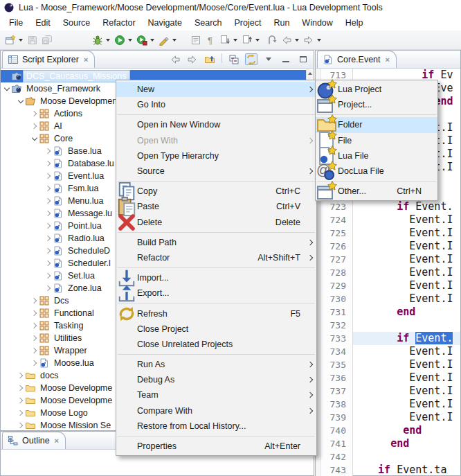  What do you see at coordinates (216, 344) in the screenshot?
I see `menu-item-close-unrelated-projects: Close Unrelated Projects` at bounding box center [216, 344].